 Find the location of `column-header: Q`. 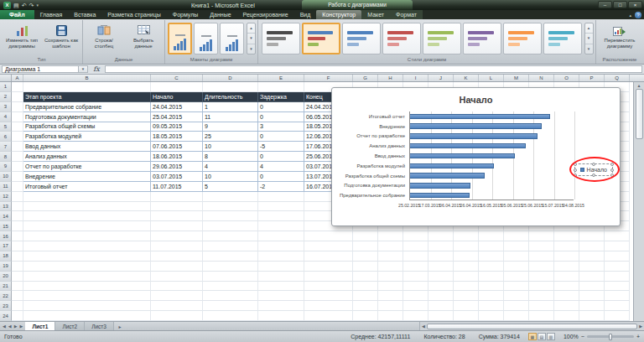

column-header: Q is located at coordinates (617, 78).